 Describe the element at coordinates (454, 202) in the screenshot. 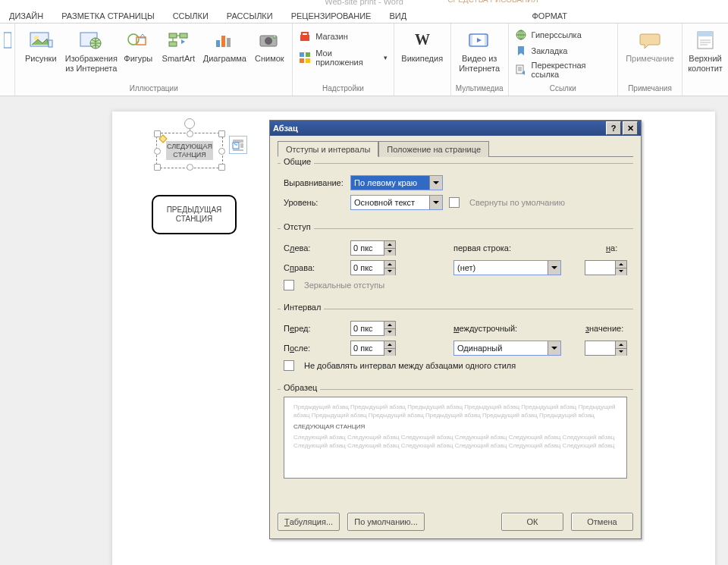

I see `collapsed-checkbox` at that location.